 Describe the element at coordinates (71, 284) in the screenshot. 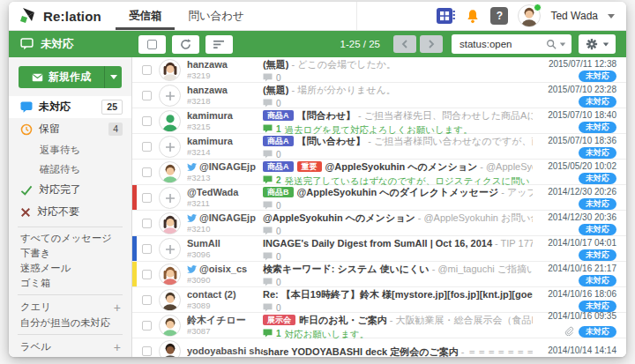

I see `sidebar-item-trash: ゴミ箱` at that location.